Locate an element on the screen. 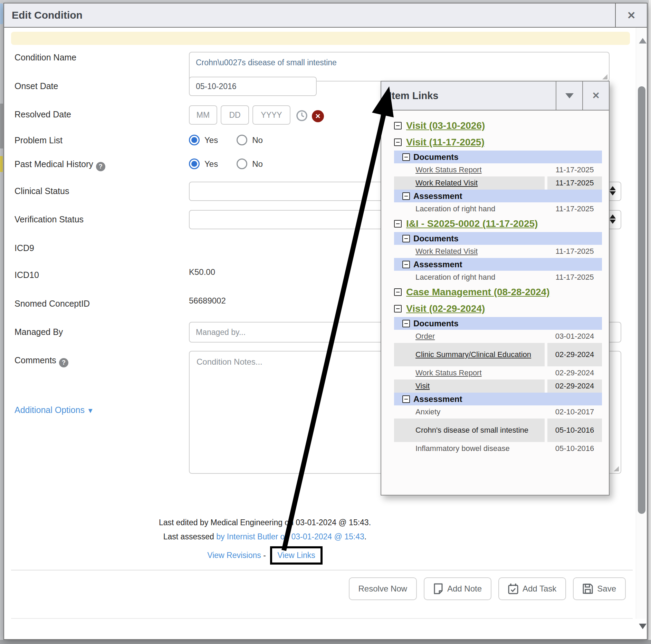 Image resolution: width=651 pixels, height=644 pixels. linked-item-name: Anxiety is located at coordinates (469, 412).